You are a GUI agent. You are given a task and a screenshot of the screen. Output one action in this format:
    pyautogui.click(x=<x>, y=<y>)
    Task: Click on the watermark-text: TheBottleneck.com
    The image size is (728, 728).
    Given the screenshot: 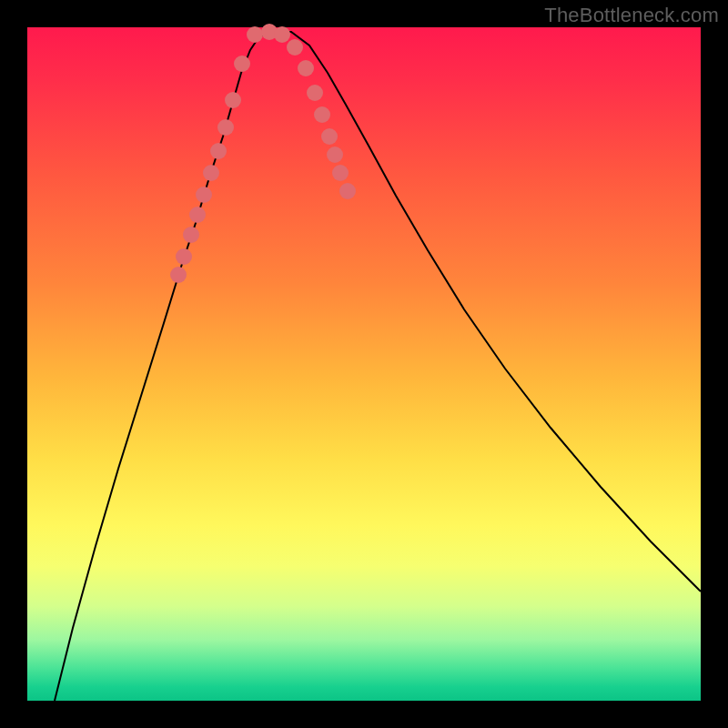 What is the action you would take?
    pyautogui.click(x=632, y=15)
    